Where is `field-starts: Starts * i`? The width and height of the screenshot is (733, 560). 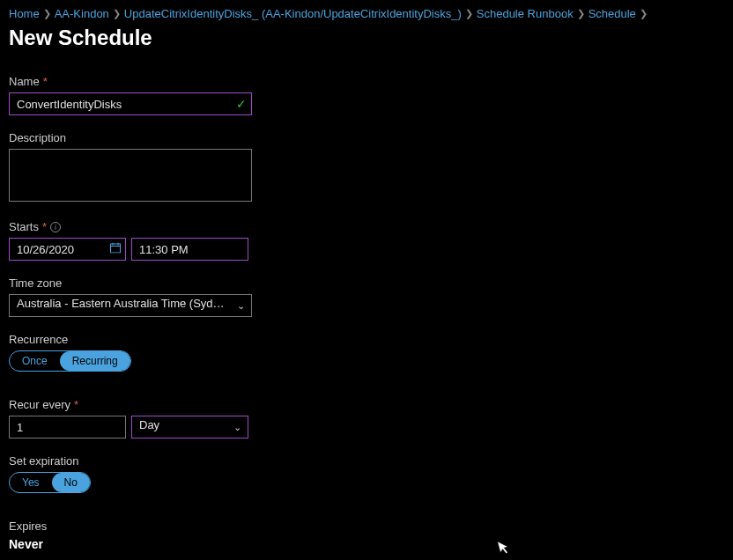
field-starts: Starts * i is located at coordinates (366, 240).